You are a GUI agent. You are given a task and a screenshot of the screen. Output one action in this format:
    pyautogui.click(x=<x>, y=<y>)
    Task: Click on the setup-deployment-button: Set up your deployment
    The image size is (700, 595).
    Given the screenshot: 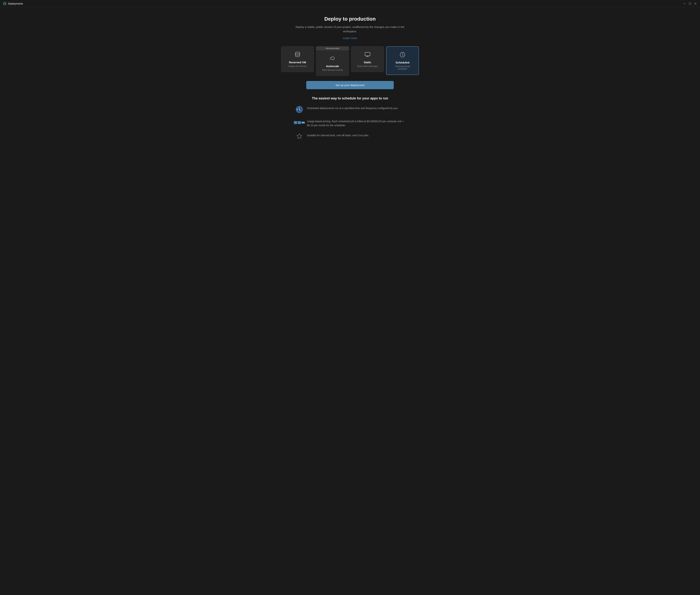 What is the action you would take?
    pyautogui.click(x=350, y=85)
    